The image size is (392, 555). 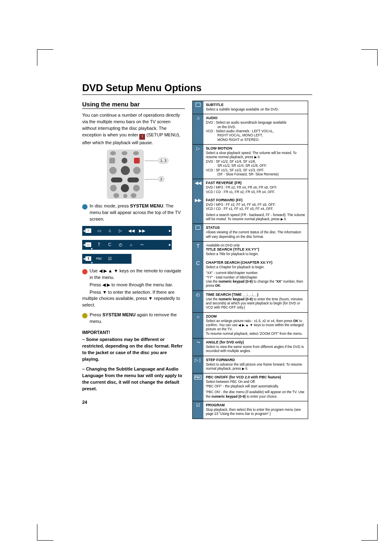 I want to click on table-cell-text: STEP FORWARDSelect to advance the still …, so click(x=256, y=365).